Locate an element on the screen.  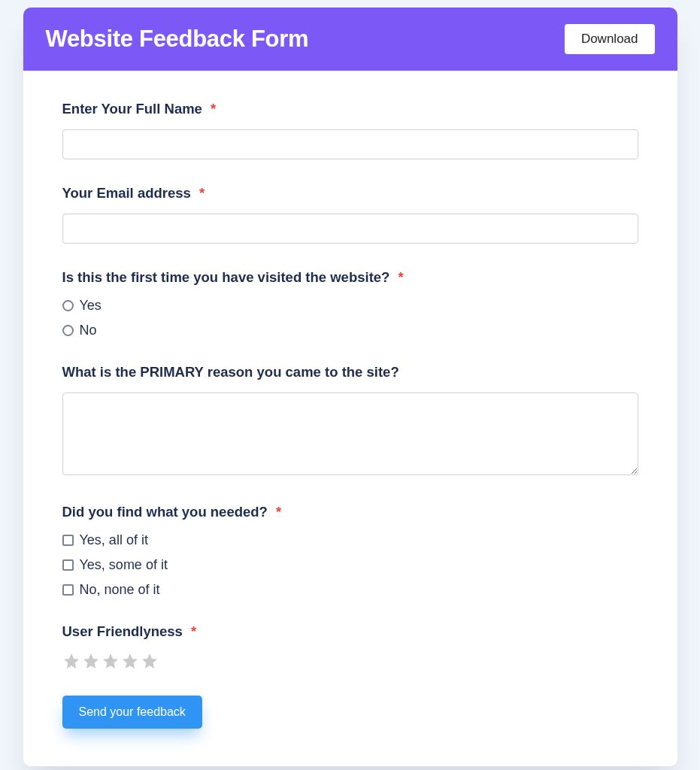
name-label-text: Enter Your Full Name is located at coordinates (132, 108).